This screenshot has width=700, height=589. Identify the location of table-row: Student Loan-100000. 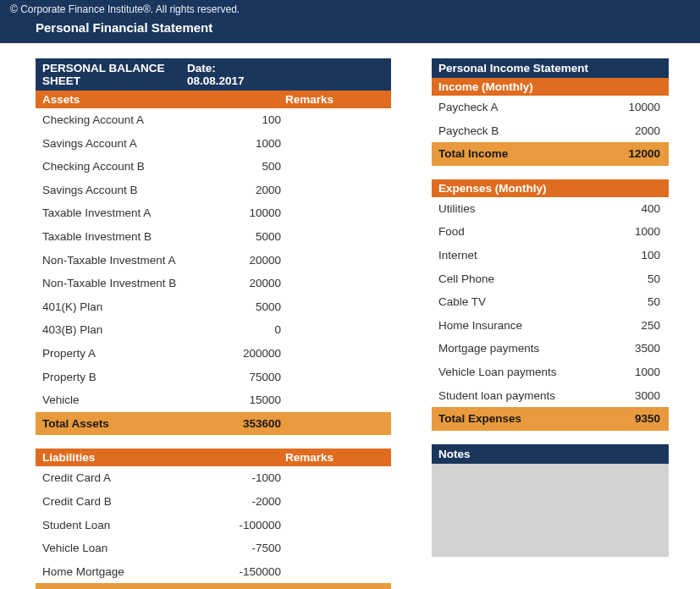
(213, 526).